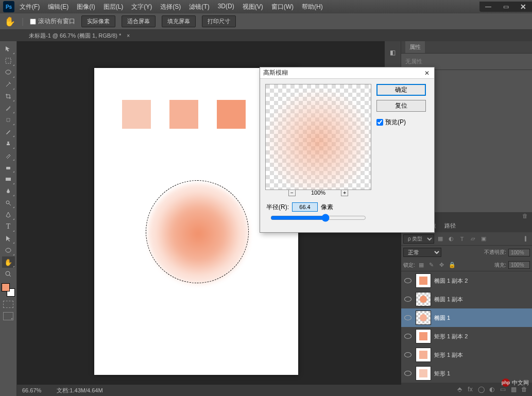 The height and width of the screenshot is (396, 532). I want to click on actual-pixels-button: 实际像素, so click(98, 22).